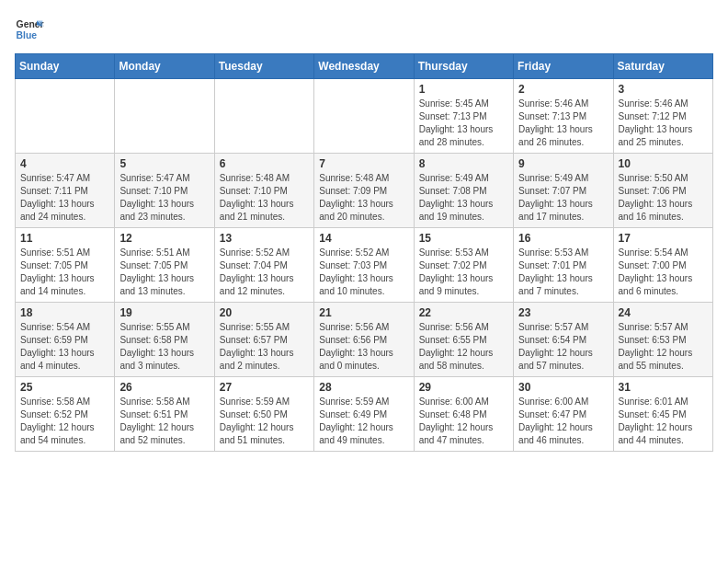 This screenshot has width=728, height=563. I want to click on day-number: 18, so click(64, 313).